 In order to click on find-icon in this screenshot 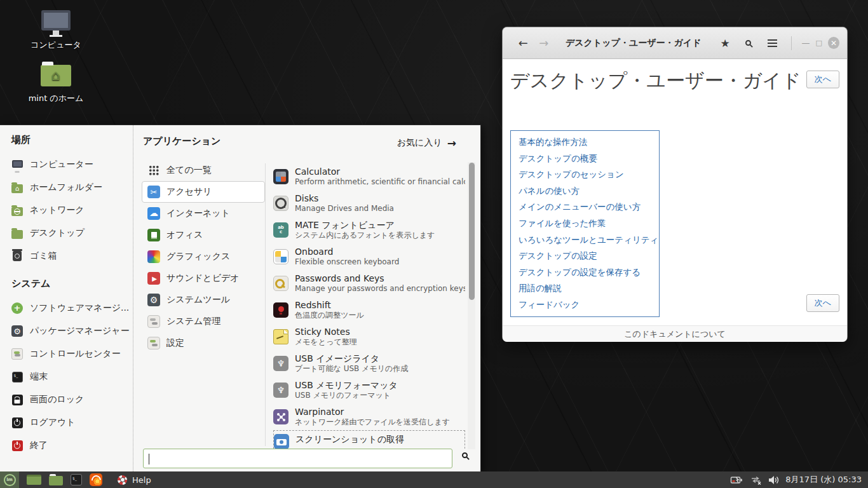, I will do `click(749, 43)`.